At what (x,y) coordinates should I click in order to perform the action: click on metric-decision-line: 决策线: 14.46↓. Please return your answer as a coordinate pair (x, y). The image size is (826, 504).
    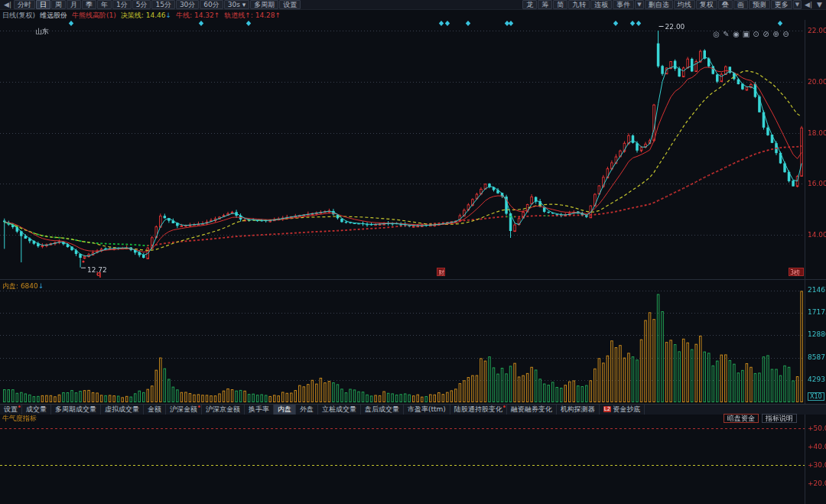
    Looking at the image, I should click on (146, 15).